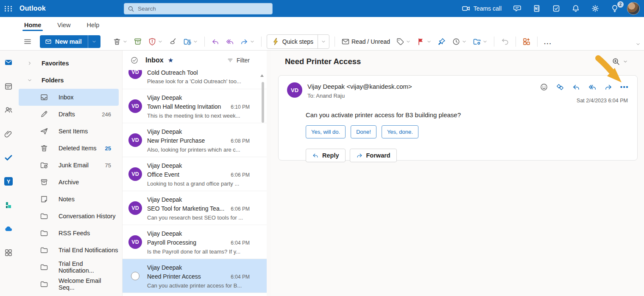 The image size is (644, 296). Describe the element at coordinates (556, 8) in the screenshot. I see `my-day-button` at that location.